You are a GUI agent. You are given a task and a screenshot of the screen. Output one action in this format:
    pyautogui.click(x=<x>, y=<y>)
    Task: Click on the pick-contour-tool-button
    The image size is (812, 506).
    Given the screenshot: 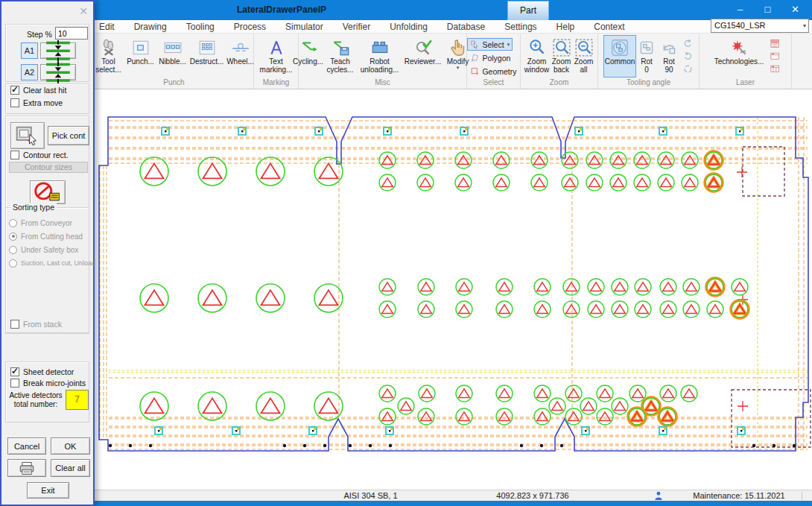 What is the action you would take?
    pyautogui.click(x=28, y=136)
    